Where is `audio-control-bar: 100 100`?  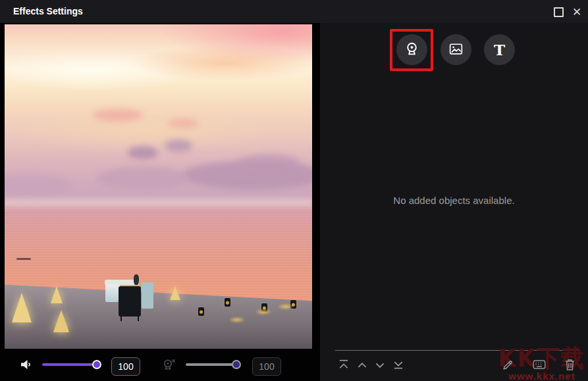 audio-control-bar: 100 100 is located at coordinates (160, 365).